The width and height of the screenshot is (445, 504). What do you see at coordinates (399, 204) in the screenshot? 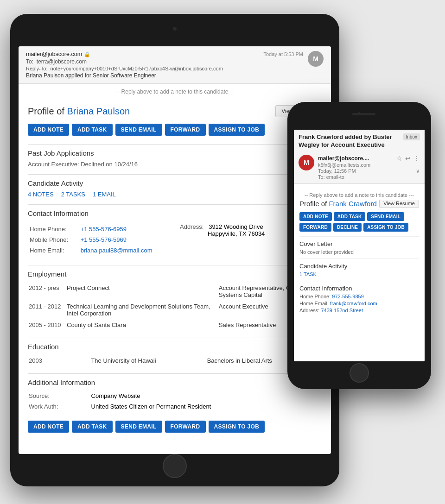
I see `phone-view-resume-button: View Resume` at bounding box center [399, 204].